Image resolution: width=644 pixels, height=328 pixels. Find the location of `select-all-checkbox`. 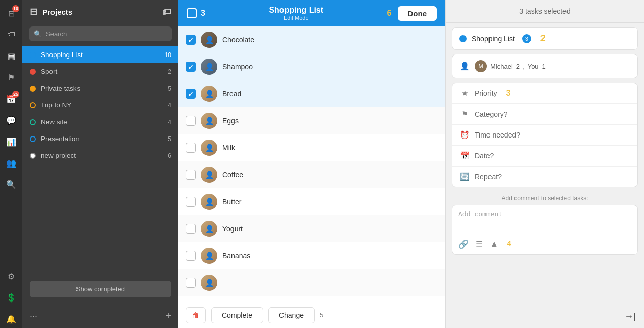

select-all-checkbox is located at coordinates (192, 13).